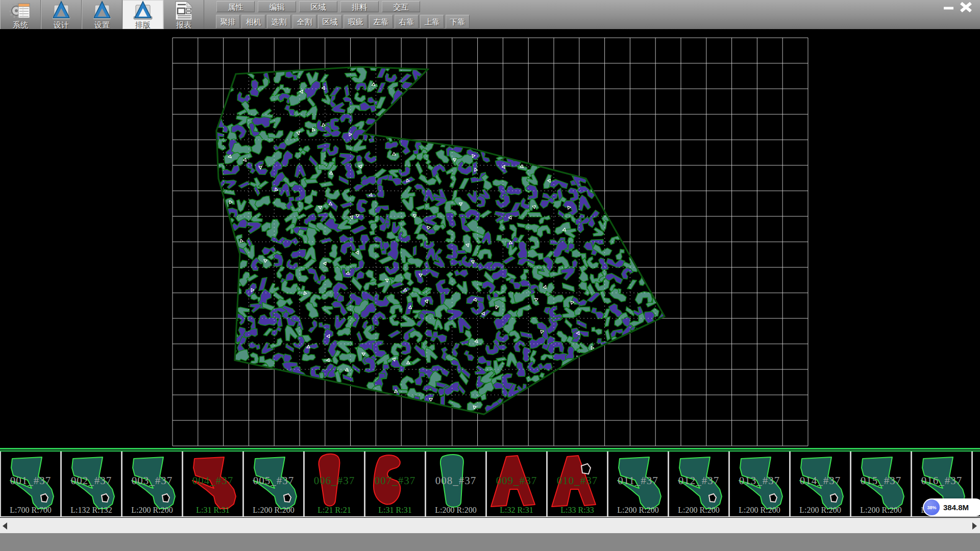 The width and height of the screenshot is (980, 551). What do you see at coordinates (948, 7) in the screenshot?
I see `minimize-button` at bounding box center [948, 7].